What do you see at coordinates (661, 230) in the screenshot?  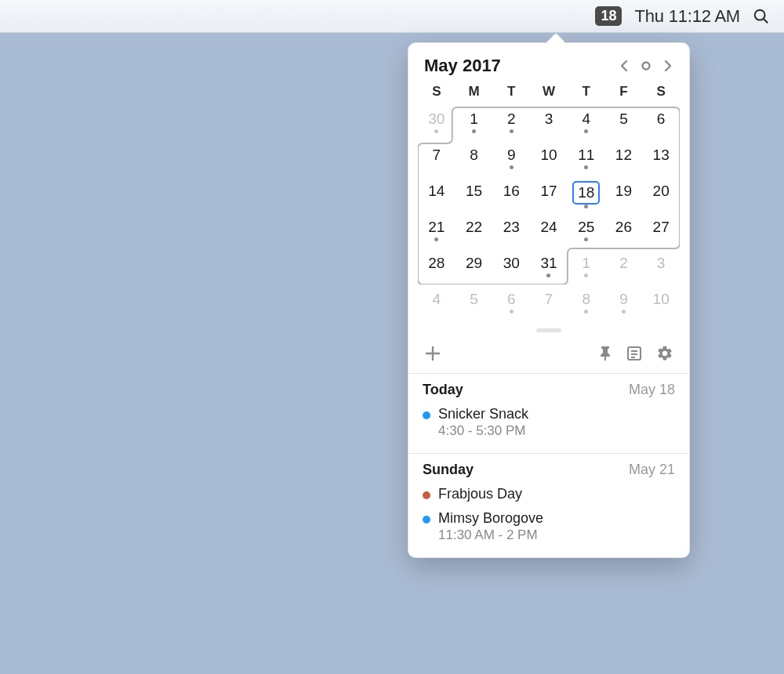 I see `calendar-day: 27` at bounding box center [661, 230].